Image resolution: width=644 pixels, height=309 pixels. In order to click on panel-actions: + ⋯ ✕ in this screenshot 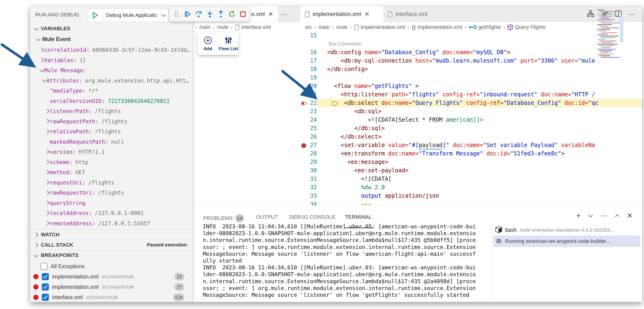, I will do `click(604, 216)`.